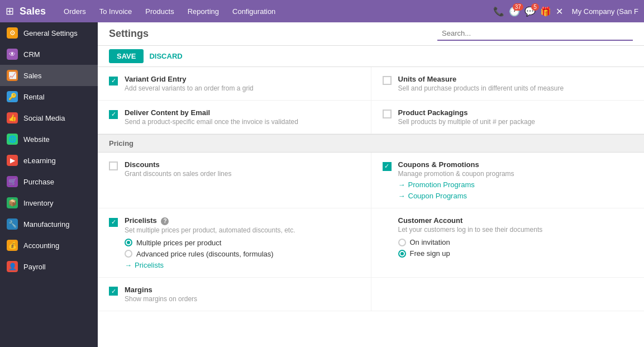 The width and height of the screenshot is (644, 347). I want to click on checkbox-pricelists: ✓, so click(113, 222).